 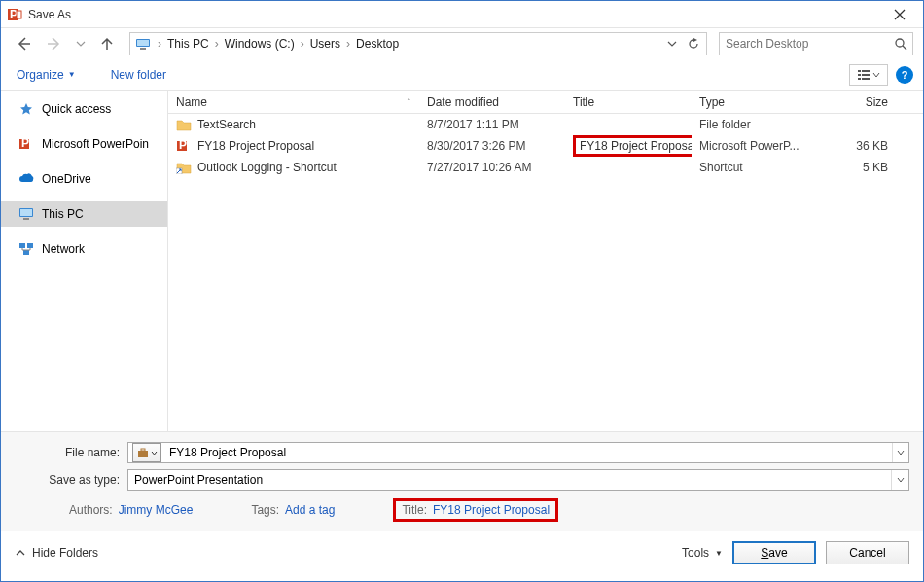 What do you see at coordinates (693, 44) in the screenshot?
I see `refresh-button` at bounding box center [693, 44].